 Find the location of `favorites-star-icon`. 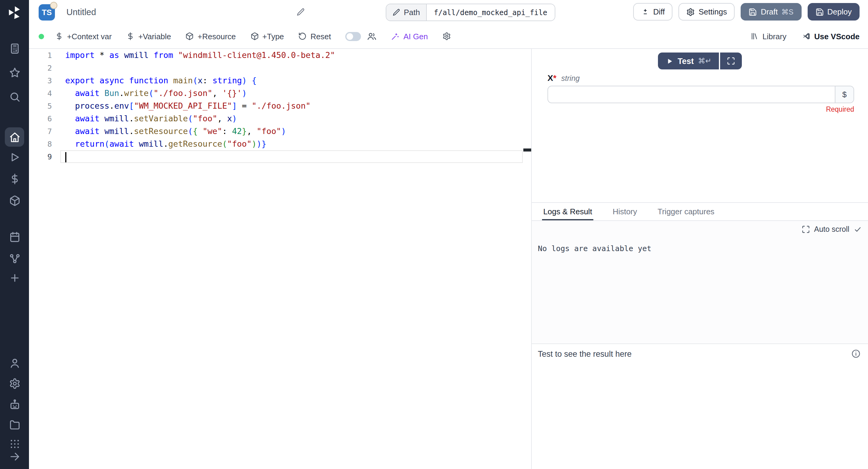

favorites-star-icon is located at coordinates (14, 73).